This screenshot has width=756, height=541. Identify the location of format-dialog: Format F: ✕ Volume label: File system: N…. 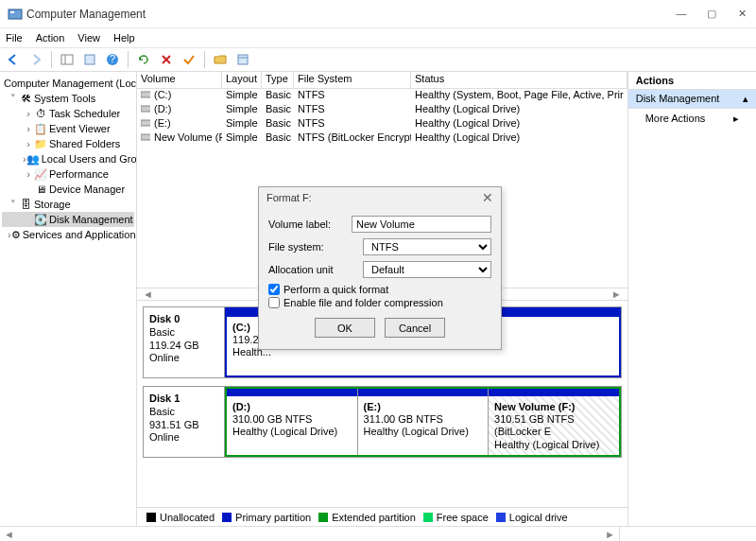
(380, 269).